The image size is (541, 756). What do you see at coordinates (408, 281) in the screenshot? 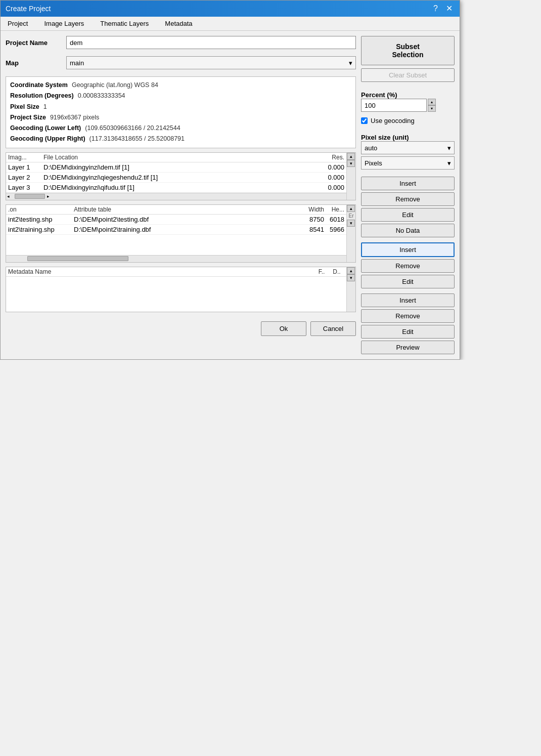
I see `thematic-edit-button: Edit` at bounding box center [408, 281].